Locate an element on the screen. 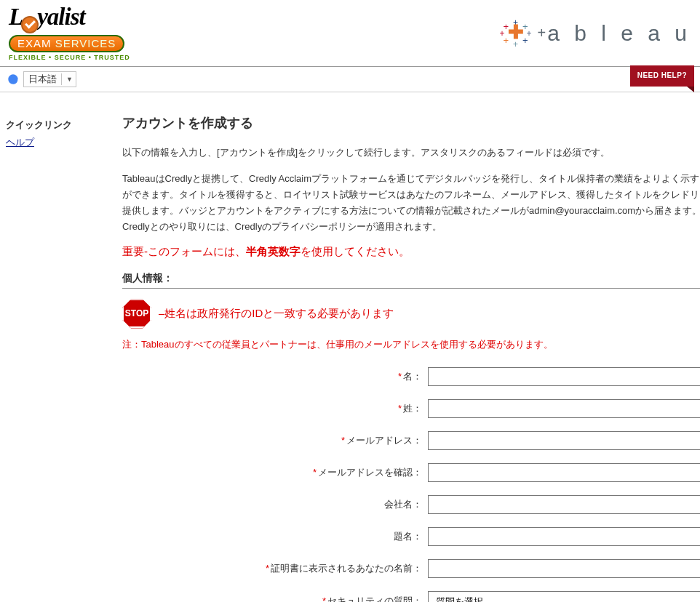 This screenshot has width=700, height=602. first-name-field is located at coordinates (564, 377).